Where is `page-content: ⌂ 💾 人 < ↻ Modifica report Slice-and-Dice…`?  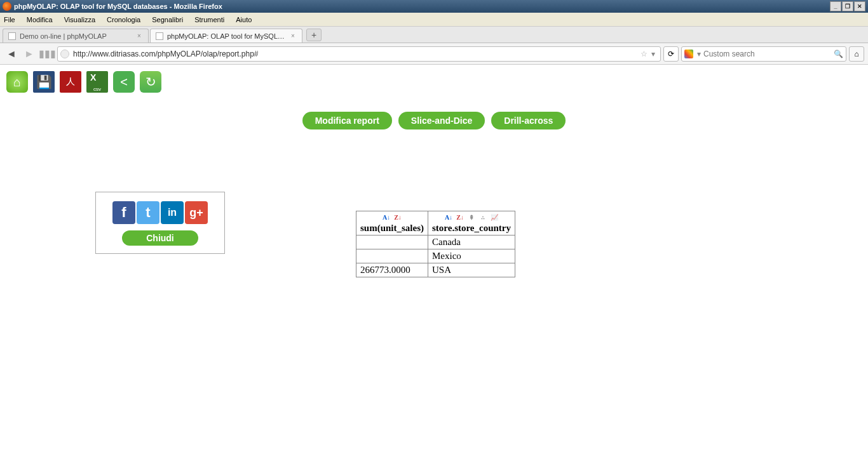
page-content: ⌂ 💾 人 < ↻ Modifica report Slice-and-Dice… is located at coordinates (434, 97).